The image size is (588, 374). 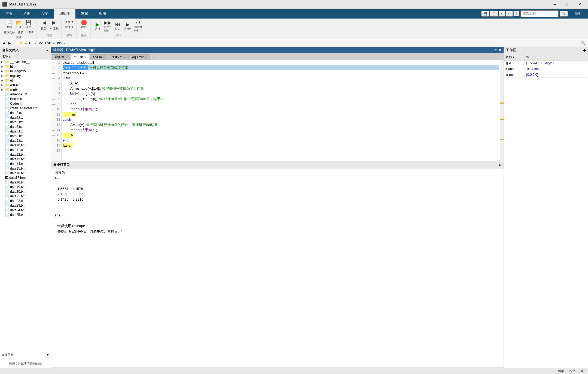 What do you see at coordinates (26, 71) in the screenshot?
I see `tree-item-m3iregistry: ▶ 📁 m3iregistry` at bounding box center [26, 71].